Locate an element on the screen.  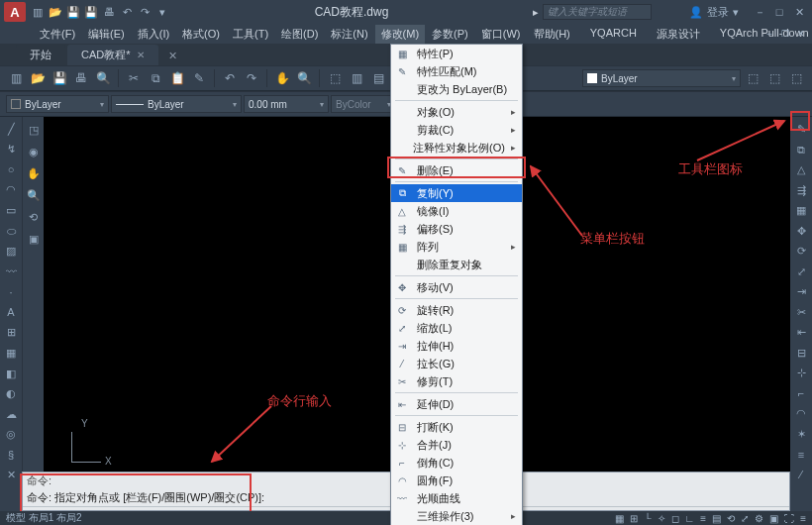
status-osnap-icon: ◻ is located at coordinates (675, 519).